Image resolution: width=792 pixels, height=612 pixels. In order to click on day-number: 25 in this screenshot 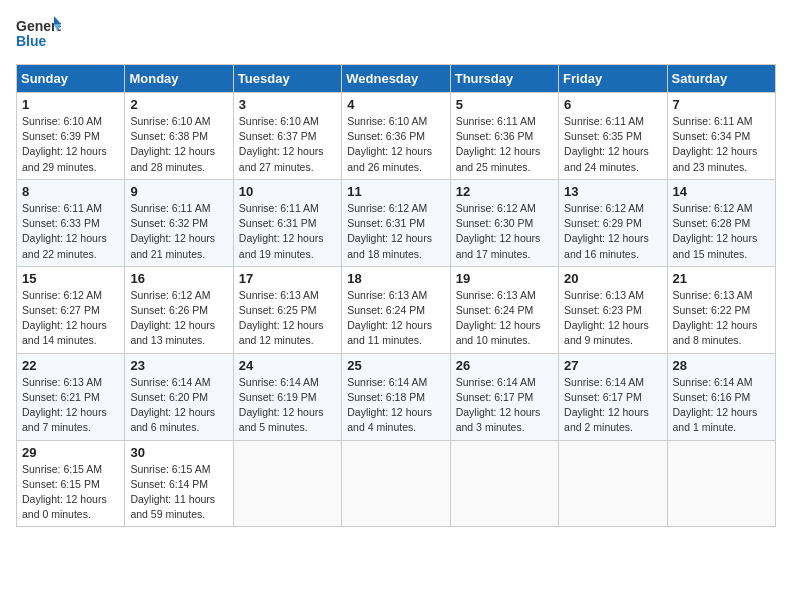, I will do `click(396, 366)`.